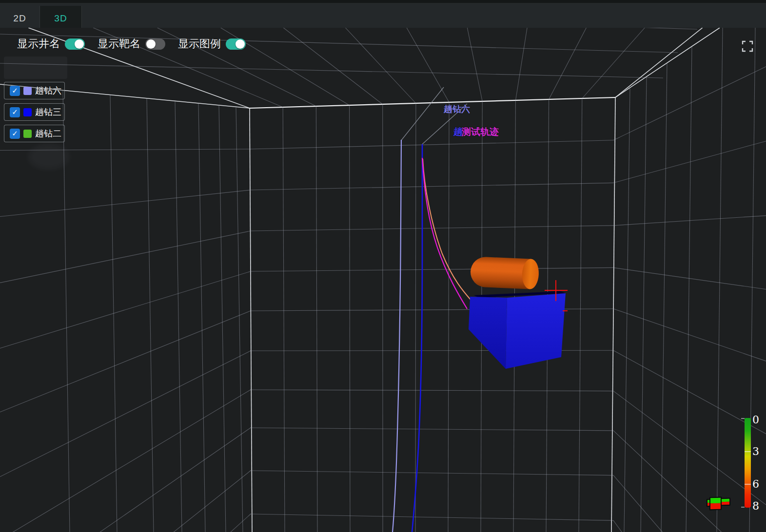 The width and height of the screenshot is (766, 532). Describe the element at coordinates (417, 338) in the screenshot. I see `trajectory-blue-well` at that location.